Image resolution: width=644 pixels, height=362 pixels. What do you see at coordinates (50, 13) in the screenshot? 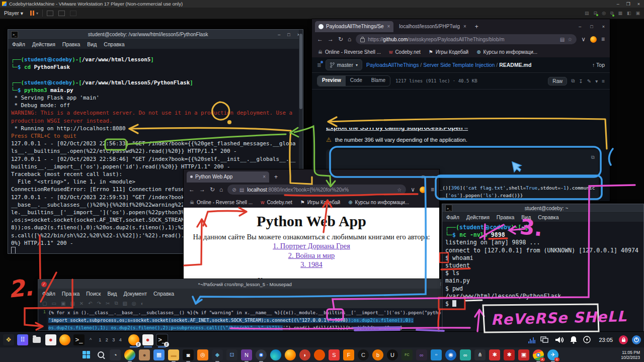
I see `send-ctrl-alt-del-icon` at bounding box center [50, 13].